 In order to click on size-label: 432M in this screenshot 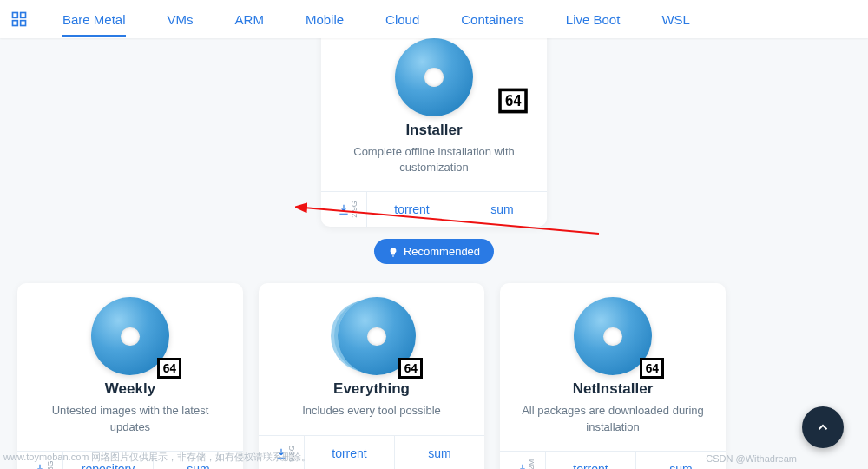, I will do `click(532, 464)`.